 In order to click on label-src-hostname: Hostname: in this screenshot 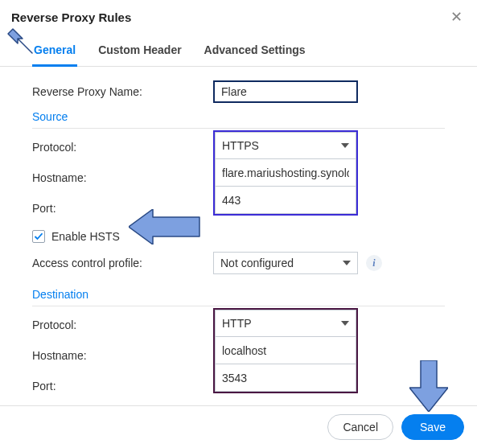, I will do `click(122, 178)`.